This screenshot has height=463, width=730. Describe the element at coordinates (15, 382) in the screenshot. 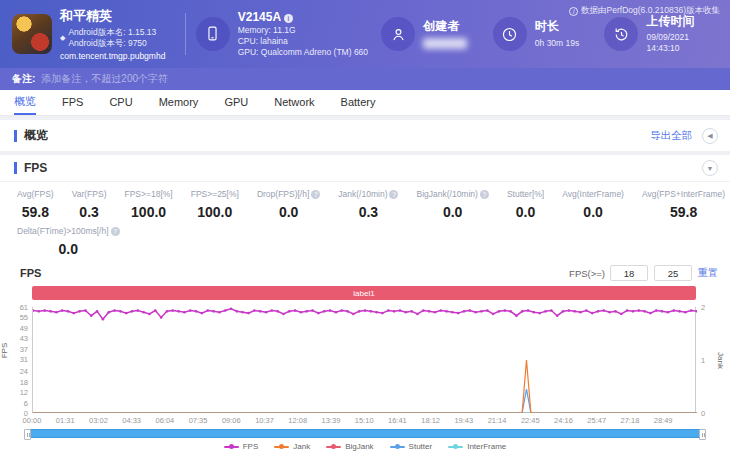

I see `y-axis-tick-label: 18` at that location.